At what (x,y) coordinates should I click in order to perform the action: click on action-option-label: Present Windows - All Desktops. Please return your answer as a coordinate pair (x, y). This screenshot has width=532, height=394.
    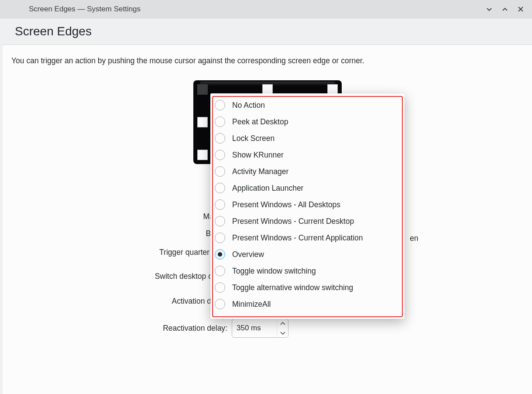
    Looking at the image, I should click on (286, 205).